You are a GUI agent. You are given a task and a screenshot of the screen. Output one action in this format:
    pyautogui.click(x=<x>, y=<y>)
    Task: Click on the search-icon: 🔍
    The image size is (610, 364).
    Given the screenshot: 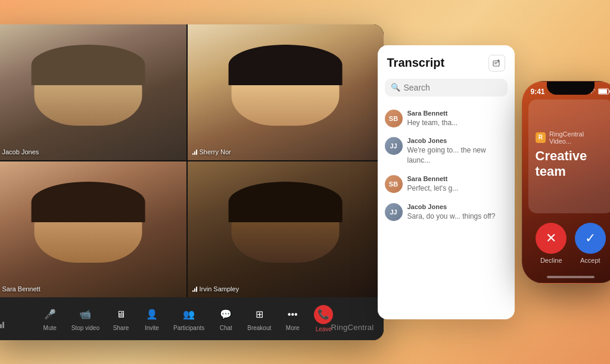 What is the action you would take?
    pyautogui.click(x=396, y=87)
    